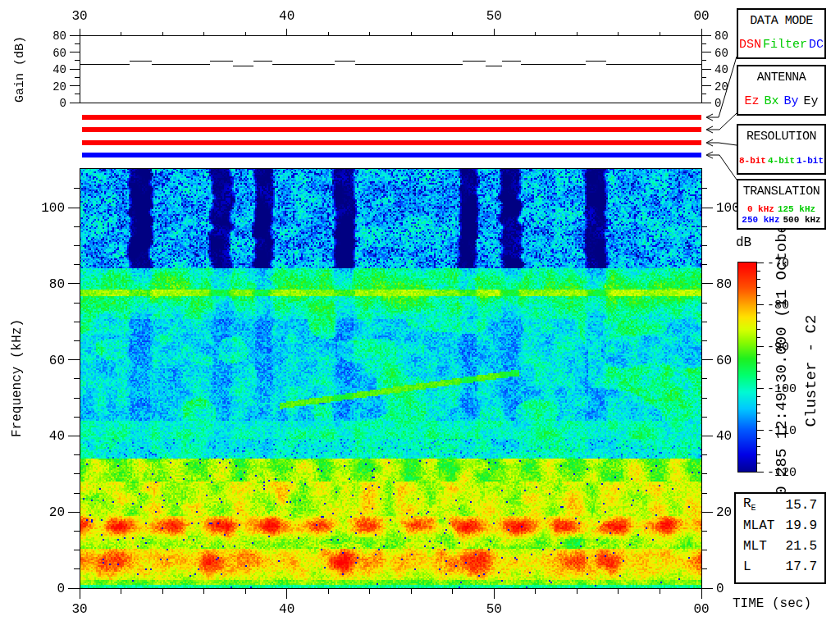 This screenshot has width=840, height=630. I want to click on time-axis-label: TIME (sec), so click(772, 604).